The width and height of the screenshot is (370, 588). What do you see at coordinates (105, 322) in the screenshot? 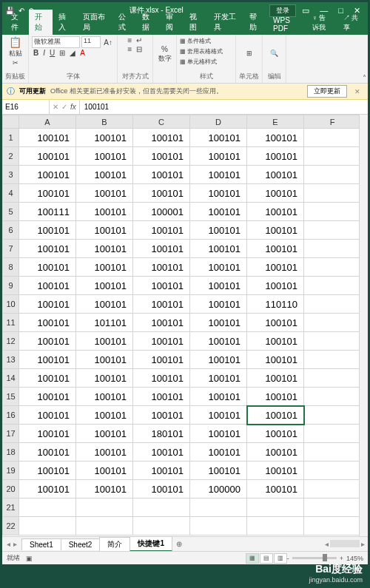
I see `cell: 101101` at bounding box center [105, 322].